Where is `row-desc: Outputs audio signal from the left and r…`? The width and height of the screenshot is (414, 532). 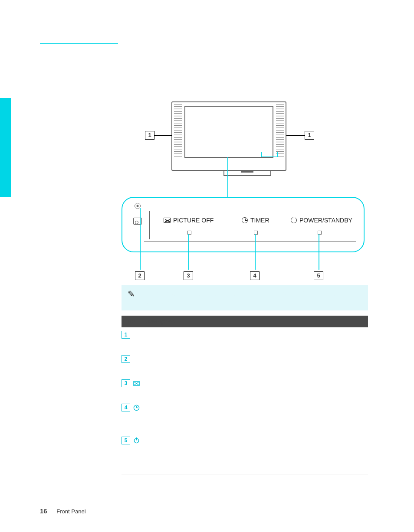 row-desc: Outputs audio signal from the left and r… is located at coordinates (227, 343).